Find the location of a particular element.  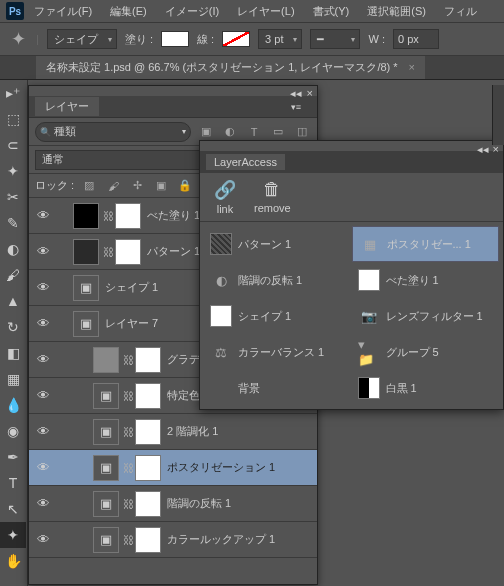

stamp-tool: ▲ is located at coordinates (13, 301).